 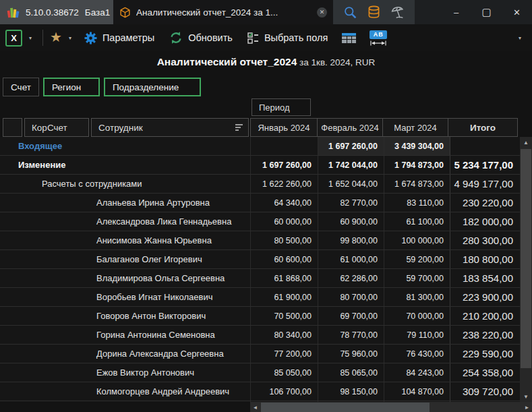 I want to click on filter-field-region: Регион, so click(x=71, y=87).